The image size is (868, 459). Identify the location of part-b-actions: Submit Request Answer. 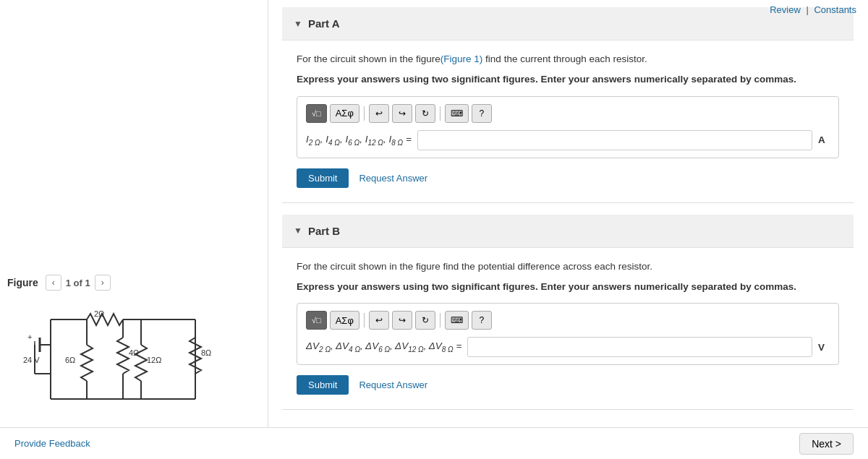
(568, 385).